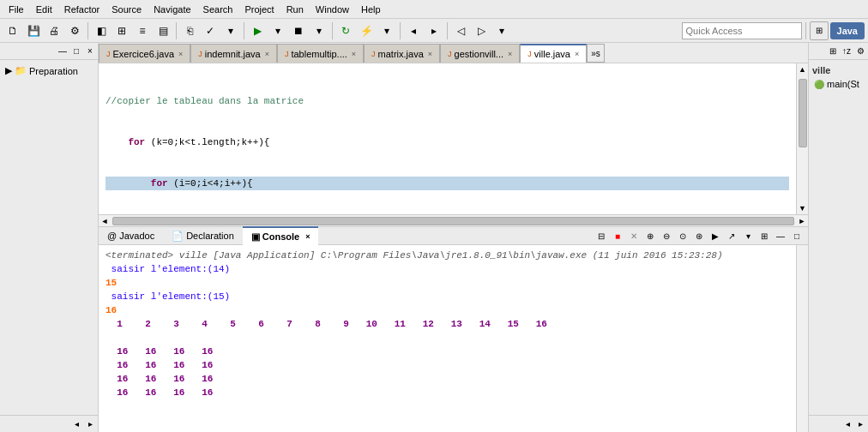 The image size is (868, 432). Describe the element at coordinates (509, 54) in the screenshot. I see `tab-close-gestionvill: ×` at that location.